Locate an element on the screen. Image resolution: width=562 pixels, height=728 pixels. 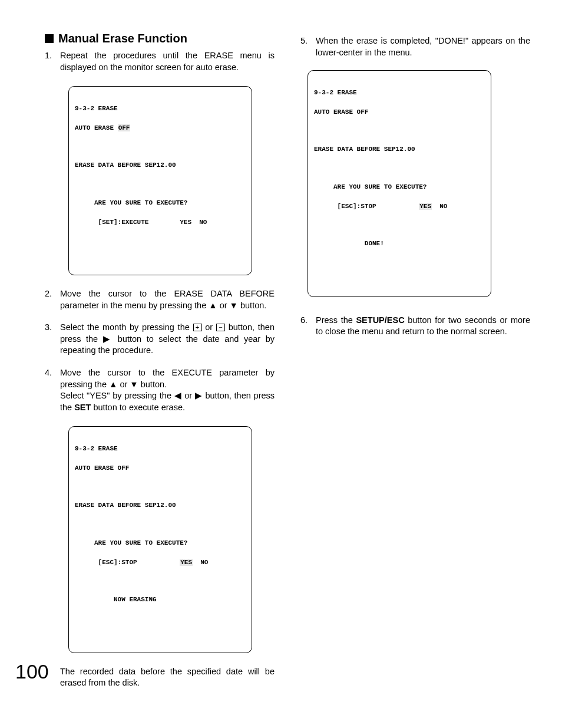
square-bullet-icon is located at coordinates (49, 39).